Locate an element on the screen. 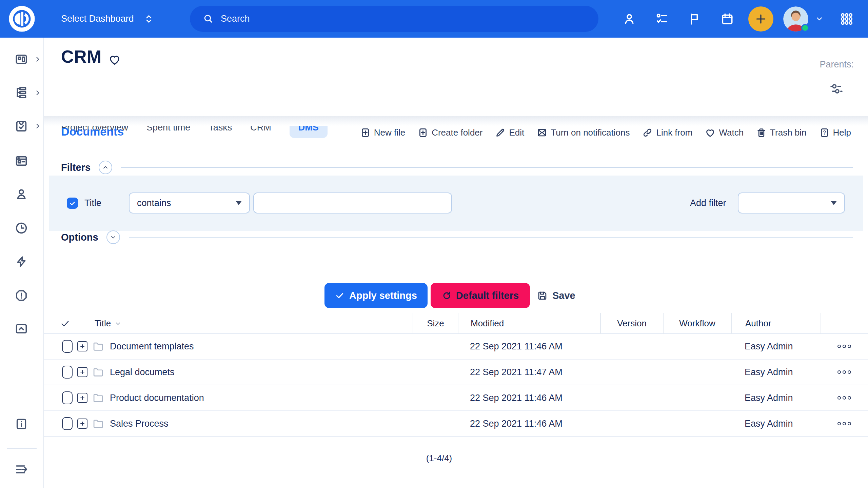 This screenshot has height=488, width=868. documents-toolbar: New file Create folder Edit Turn on noti… is located at coordinates (606, 133).